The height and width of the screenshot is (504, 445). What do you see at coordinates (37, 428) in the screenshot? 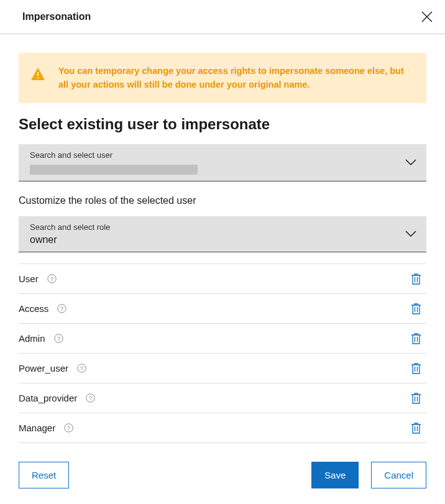
I see `role-name: Manager` at bounding box center [37, 428].